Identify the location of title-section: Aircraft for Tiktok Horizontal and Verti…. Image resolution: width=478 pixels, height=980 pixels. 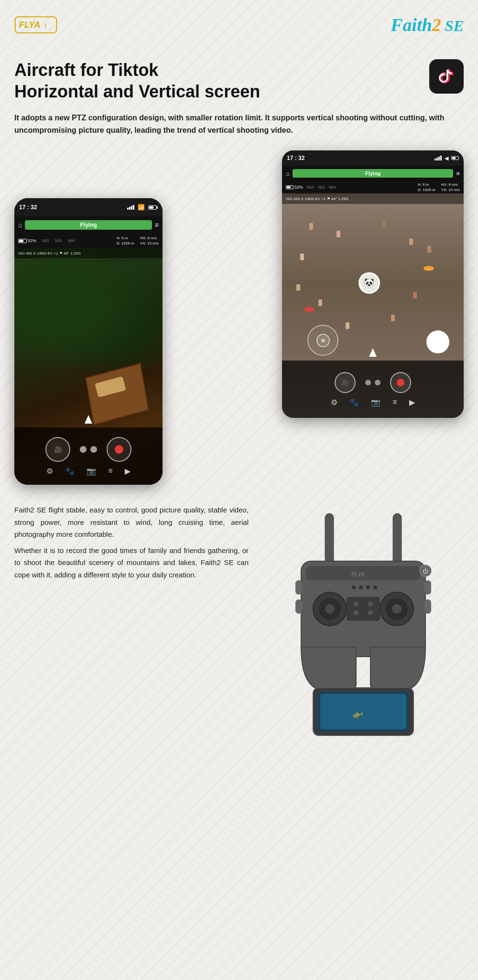
(239, 81).